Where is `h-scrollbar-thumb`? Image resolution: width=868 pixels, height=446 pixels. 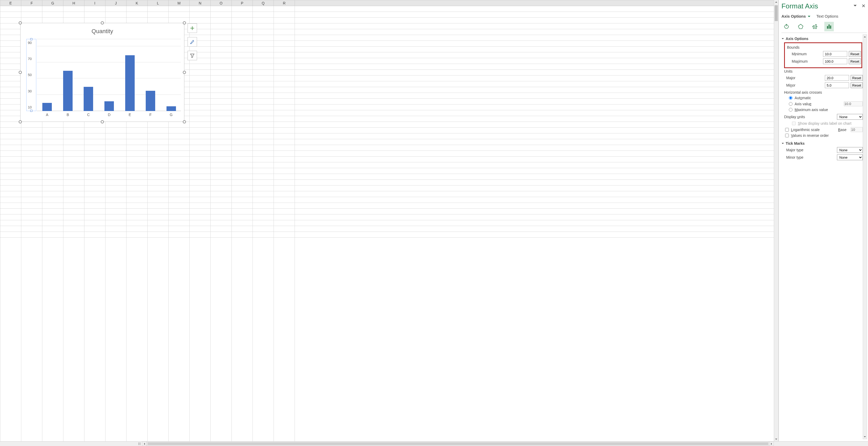 h-scrollbar-thumb is located at coordinates (458, 444).